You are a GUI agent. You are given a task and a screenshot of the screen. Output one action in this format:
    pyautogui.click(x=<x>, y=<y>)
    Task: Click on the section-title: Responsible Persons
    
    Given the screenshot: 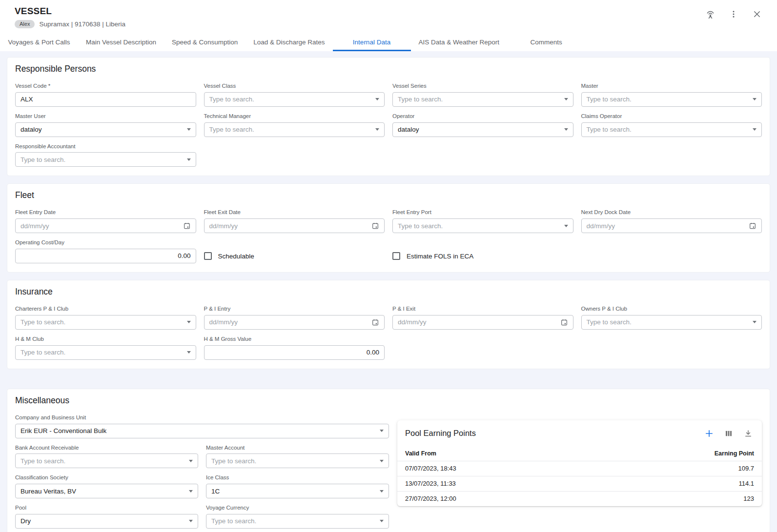 What is the action you would take?
    pyautogui.click(x=388, y=69)
    